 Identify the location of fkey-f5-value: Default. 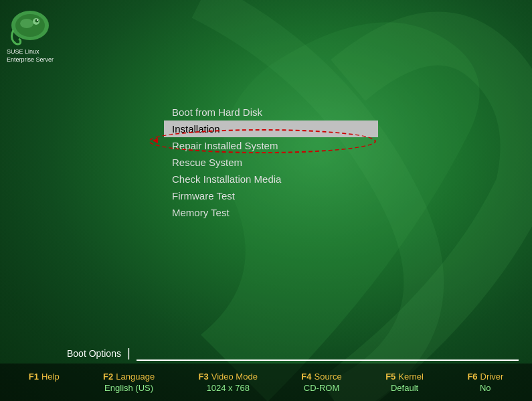
(404, 388).